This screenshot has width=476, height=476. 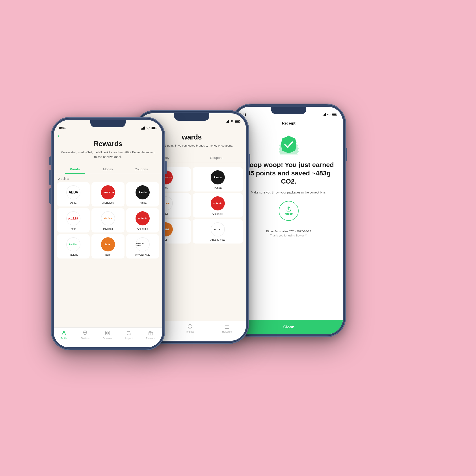 I want to click on phone1-screen: 9:41, so click(x=108, y=234).